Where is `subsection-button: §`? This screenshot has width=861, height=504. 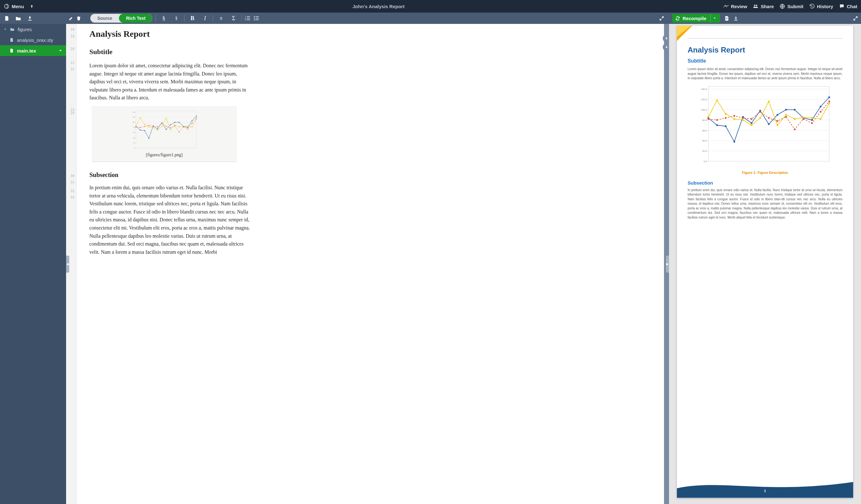
subsection-button: § is located at coordinates (176, 18).